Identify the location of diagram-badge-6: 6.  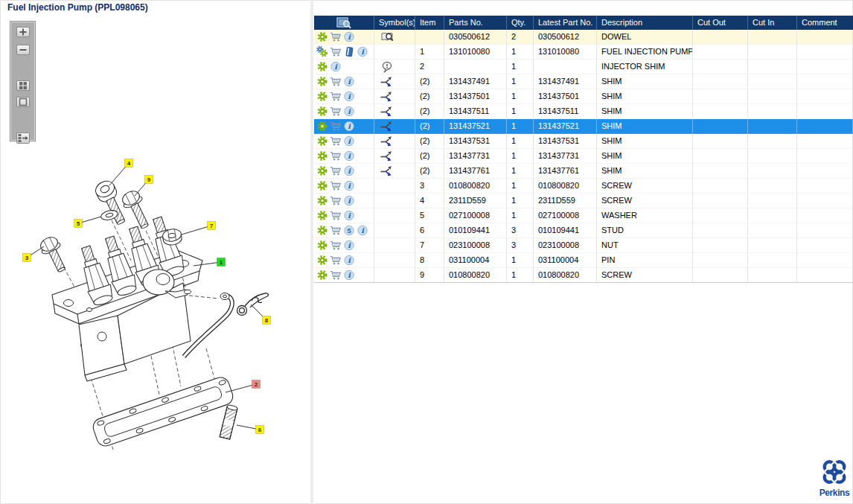
(261, 430).